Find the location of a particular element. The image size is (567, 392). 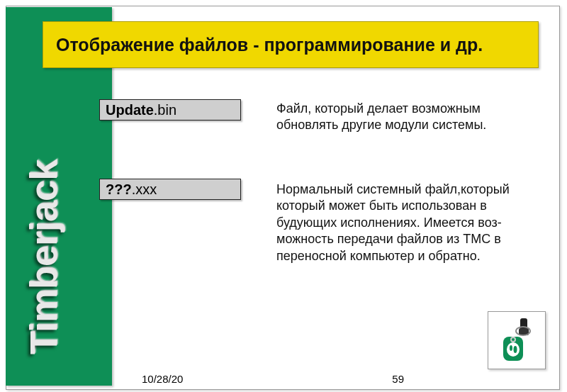

footer-page-number: 59 is located at coordinates (398, 379).